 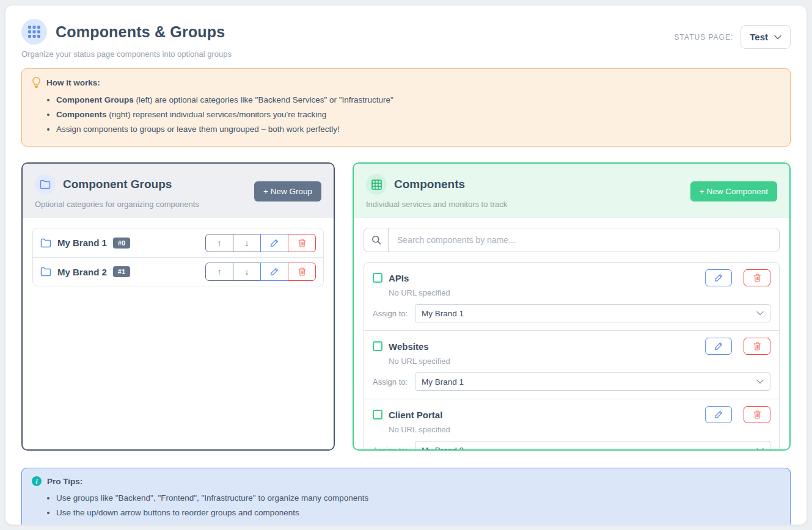 What do you see at coordinates (117, 184) in the screenshot?
I see `groups-panel-title: Component Groups` at bounding box center [117, 184].